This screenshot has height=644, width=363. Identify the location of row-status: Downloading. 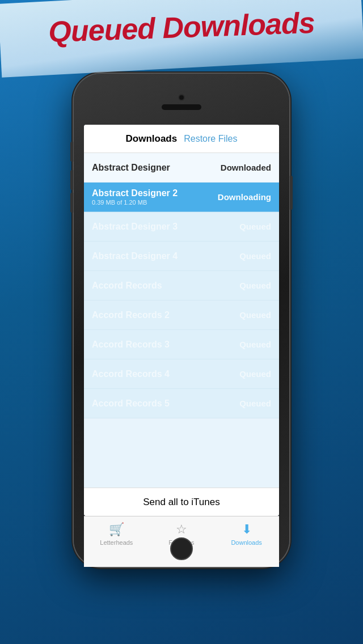
(244, 197).